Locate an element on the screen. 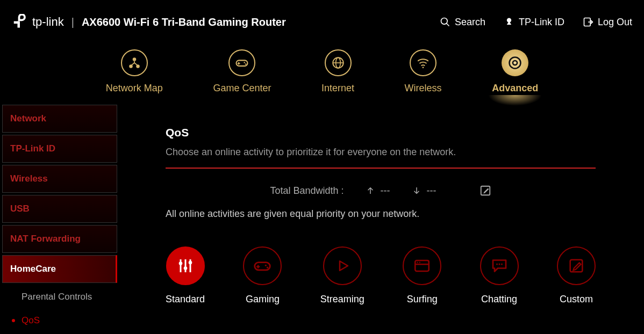  arrow-up-icon is located at coordinates (370, 191).